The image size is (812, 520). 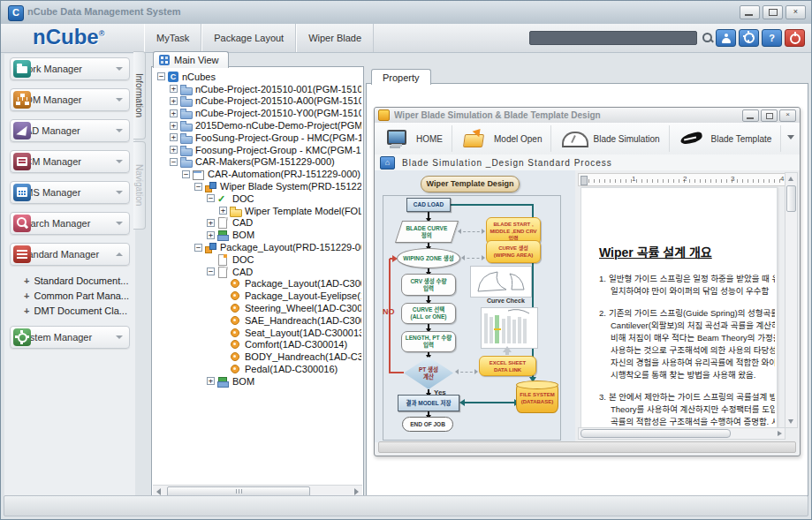 What do you see at coordinates (258, 357) in the screenshot?
I see `tree-row-body-handreach-1ad-c3000: BODY_Handreach(1AD-C3000` at bounding box center [258, 357].